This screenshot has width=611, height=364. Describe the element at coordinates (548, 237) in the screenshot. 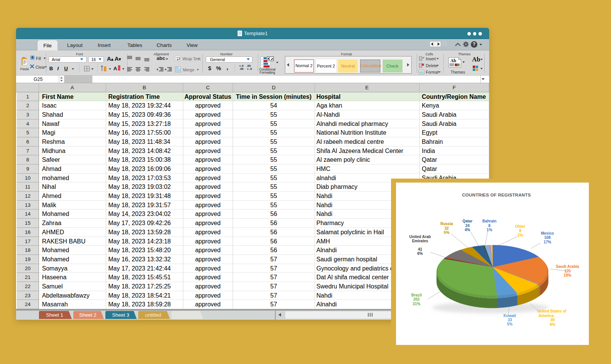

I see `svg-text: 108` at that location.